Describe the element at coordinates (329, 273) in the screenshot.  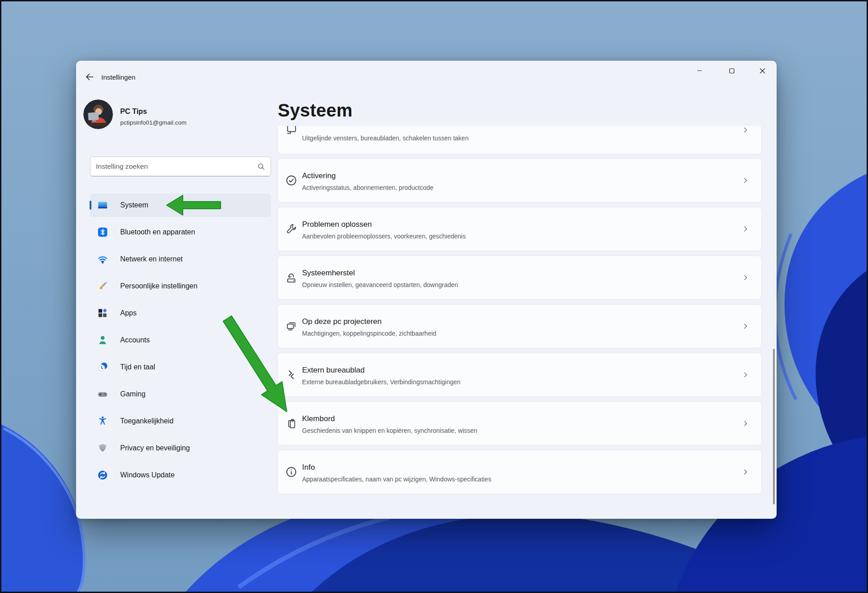
I see `settings-card-title: Systeemherstel` at that location.